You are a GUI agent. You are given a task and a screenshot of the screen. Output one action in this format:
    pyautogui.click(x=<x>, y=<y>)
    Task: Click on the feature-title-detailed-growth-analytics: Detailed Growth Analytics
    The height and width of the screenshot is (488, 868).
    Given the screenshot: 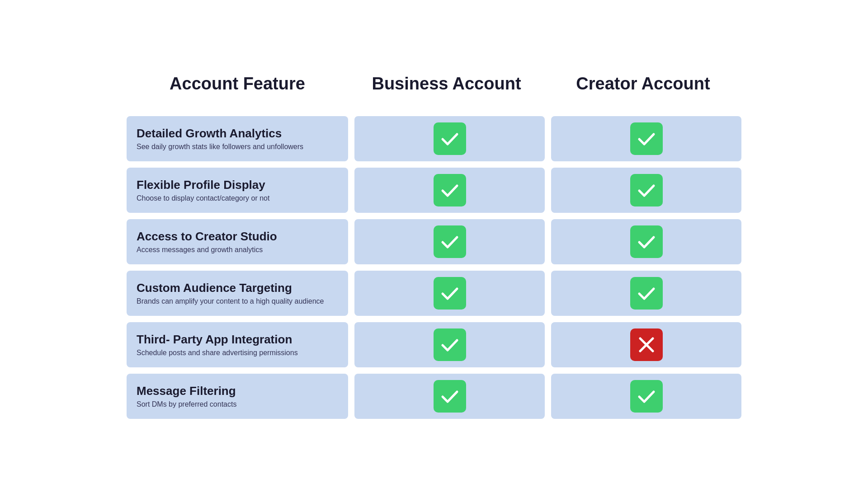 What is the action you would take?
    pyautogui.click(x=237, y=134)
    